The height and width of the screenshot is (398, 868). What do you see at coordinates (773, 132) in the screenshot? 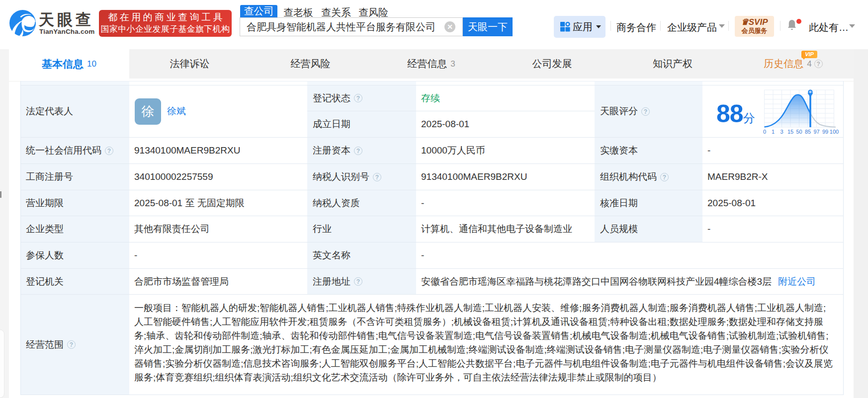
I see `svg-text: 1` at bounding box center [773, 132].